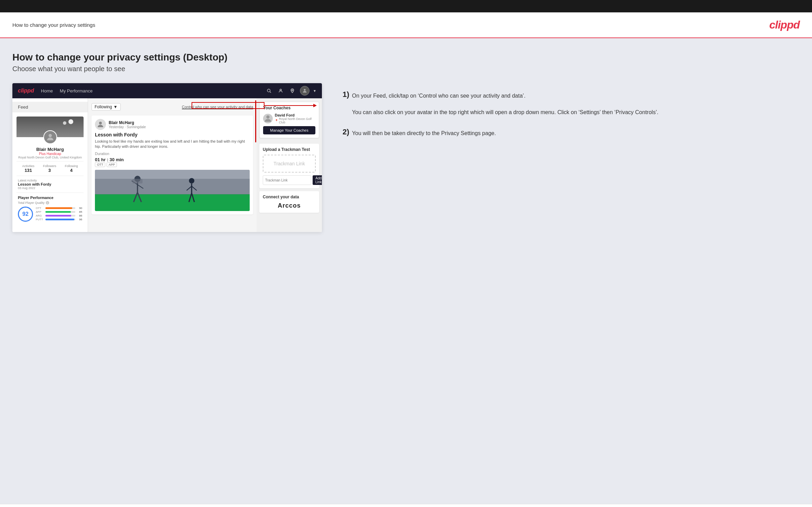  I want to click on stat-followers-label: Followers, so click(50, 166).